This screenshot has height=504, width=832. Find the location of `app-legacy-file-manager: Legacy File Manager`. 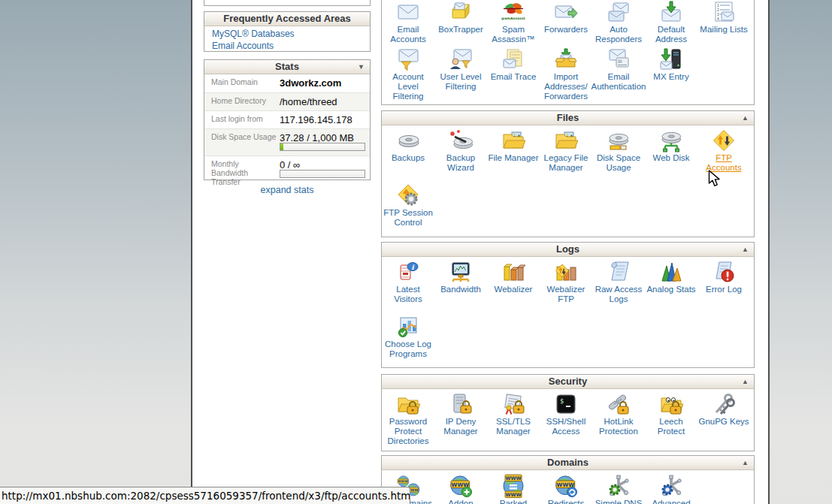

app-legacy-file-manager: Legacy File Manager is located at coordinates (566, 150).